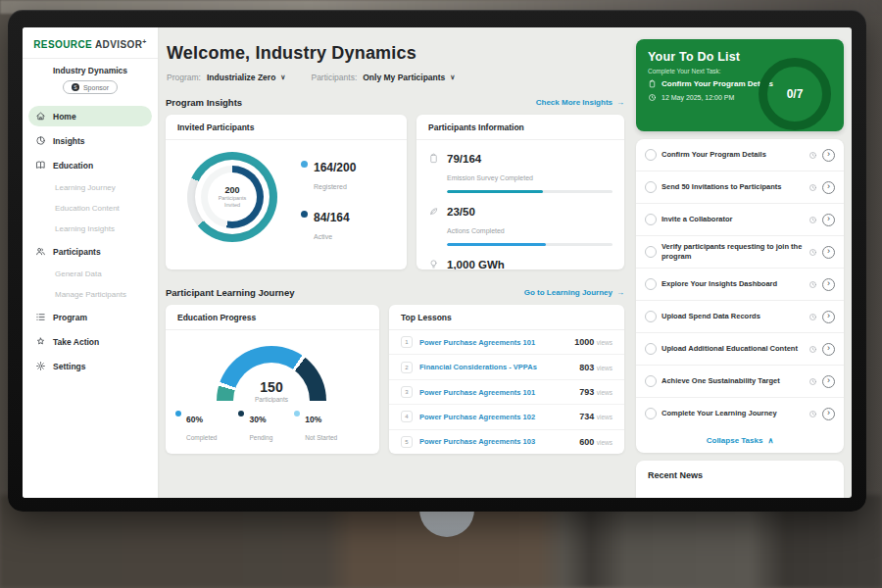 The height and width of the screenshot is (588, 882). Describe the element at coordinates (733, 155) in the screenshot. I see `task-label: Confirm Your Program Details` at that location.